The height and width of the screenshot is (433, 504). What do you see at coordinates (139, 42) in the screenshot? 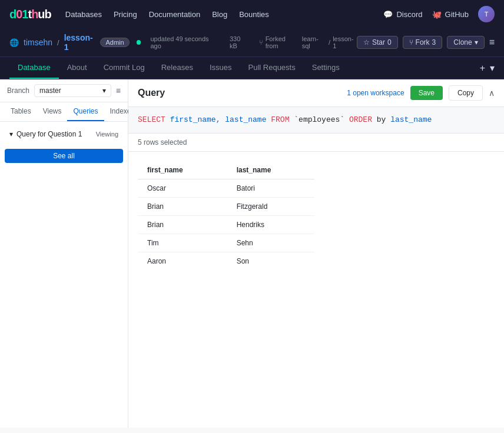
I see `status-dot` at bounding box center [139, 42].